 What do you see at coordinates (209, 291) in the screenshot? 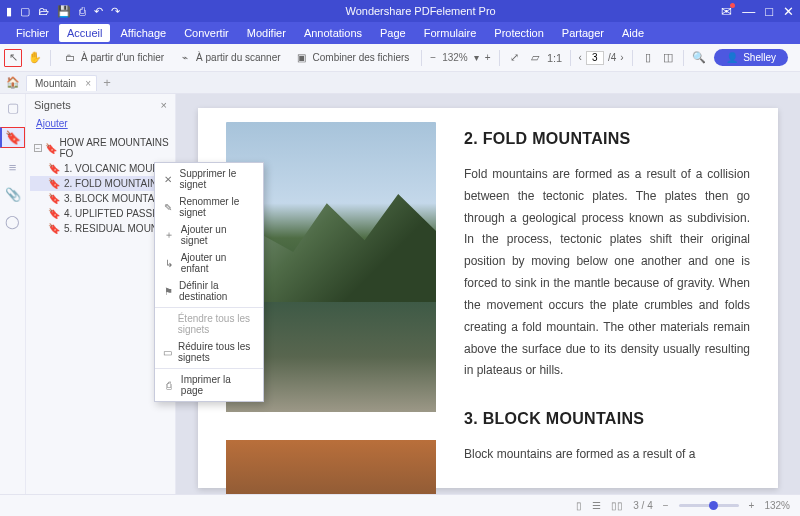
I see `ctx-set-dest: ⚑Définir la destination` at bounding box center [209, 291].